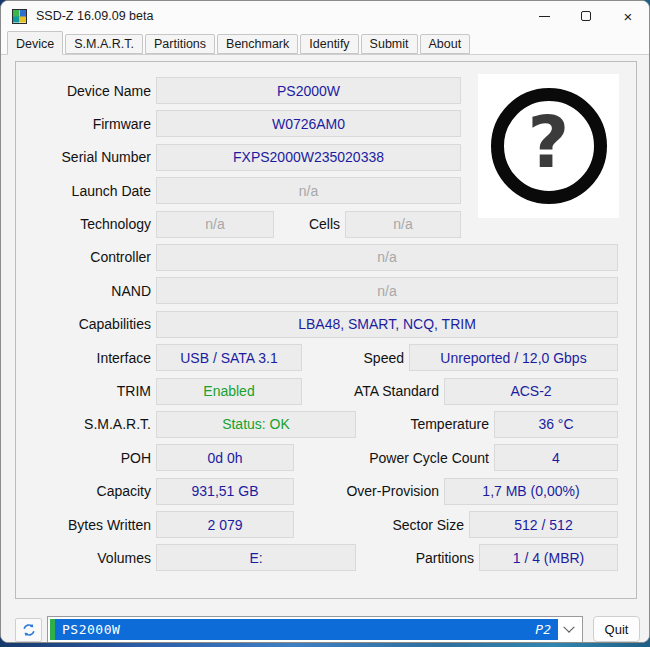 The width and height of the screenshot is (650, 647). I want to click on maximize-icon, so click(586, 16).